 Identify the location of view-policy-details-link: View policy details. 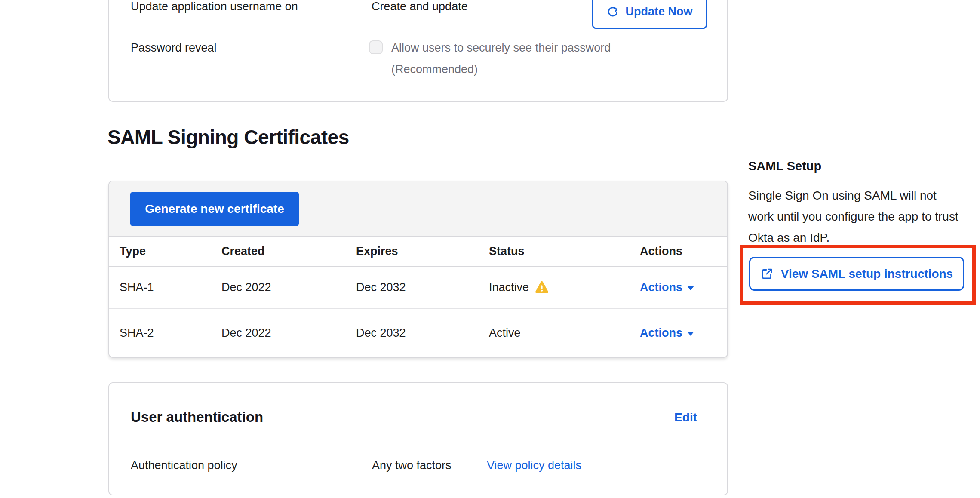
(534, 465).